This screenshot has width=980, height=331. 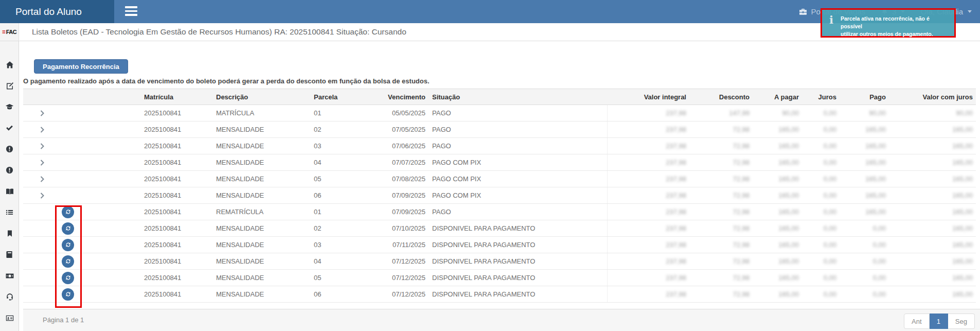 What do you see at coordinates (9, 234) in the screenshot?
I see `sidebar-item-bookmark` at bounding box center [9, 234].